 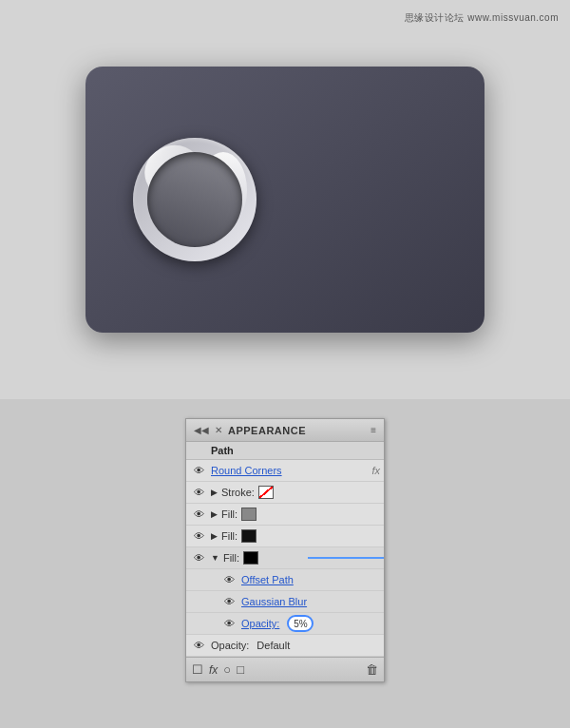 What do you see at coordinates (218, 430) in the screenshot?
I see `panel-close-btn: ✕` at bounding box center [218, 430].